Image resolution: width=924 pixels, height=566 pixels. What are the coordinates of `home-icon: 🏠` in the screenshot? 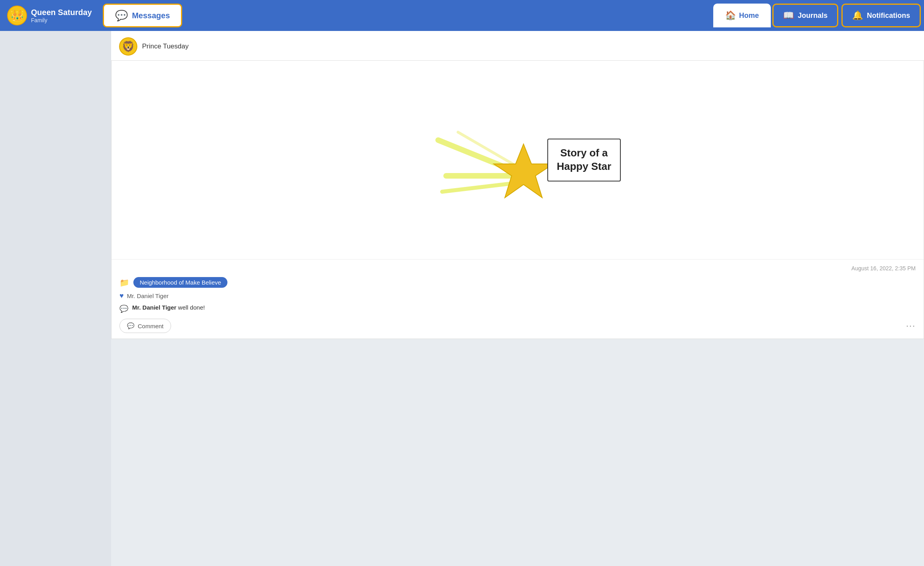 It's located at (730, 15).